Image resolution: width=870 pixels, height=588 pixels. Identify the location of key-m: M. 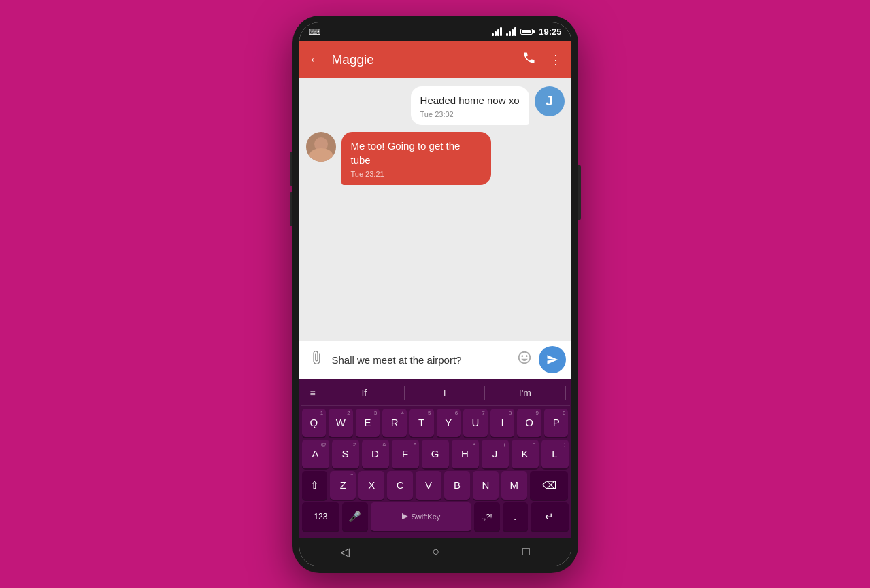
(514, 485).